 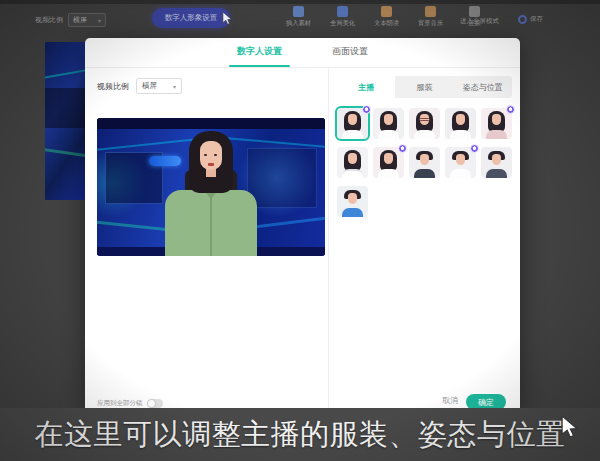 What do you see at coordinates (424, 120) in the screenshot?
I see `glasses-icon` at bounding box center [424, 120].